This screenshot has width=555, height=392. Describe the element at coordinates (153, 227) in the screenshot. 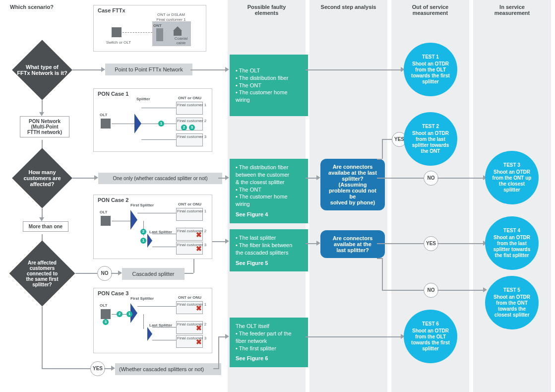

I see `case-pon2: PON Case 2 First Splitter ONT or ONU OLT…` at that location.